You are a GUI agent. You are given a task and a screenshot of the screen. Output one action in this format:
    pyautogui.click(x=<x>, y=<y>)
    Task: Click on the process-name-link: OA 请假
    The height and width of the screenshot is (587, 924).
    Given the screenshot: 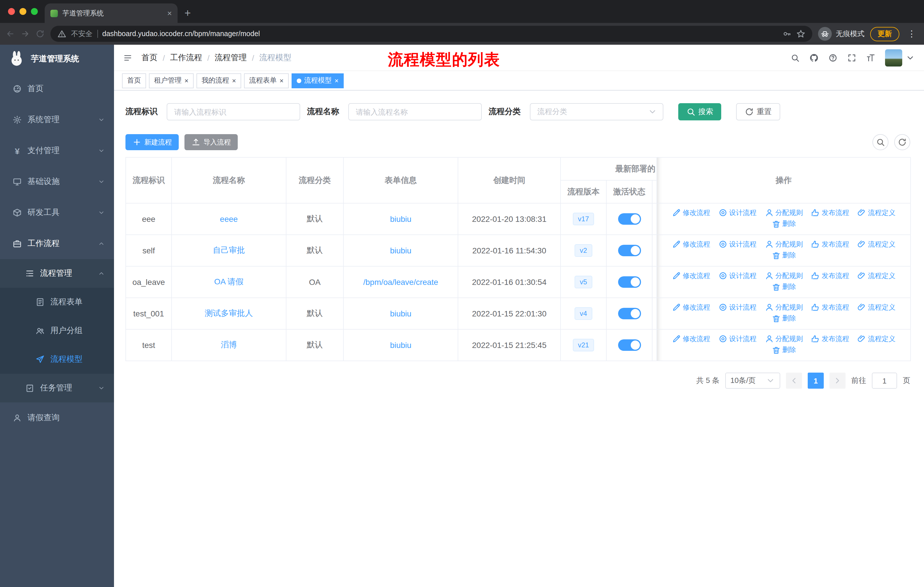 What is the action you would take?
    pyautogui.click(x=229, y=281)
    